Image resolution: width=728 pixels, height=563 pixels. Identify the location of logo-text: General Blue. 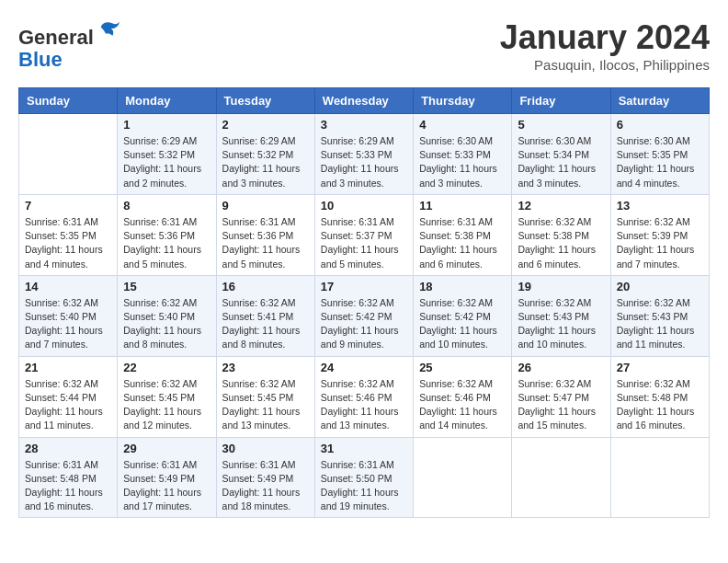
(70, 44).